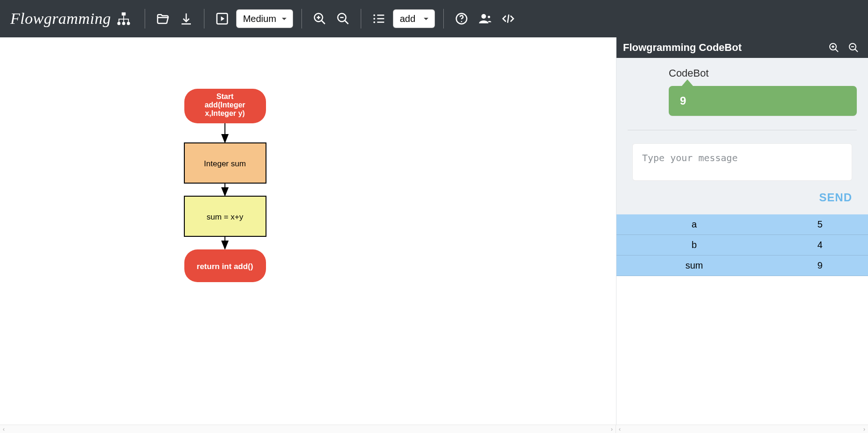 Image resolution: width=868 pixels, height=433 pixels. What do you see at coordinates (265, 19) in the screenshot?
I see `speed-select: Medium` at bounding box center [265, 19].